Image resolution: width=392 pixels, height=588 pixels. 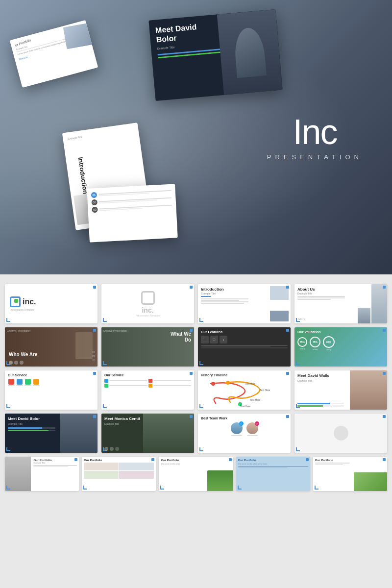 What do you see at coordinates (341, 390) in the screenshot?
I see `slide-meet-david-walls: Meet David Walls Example Title` at bounding box center [341, 390].